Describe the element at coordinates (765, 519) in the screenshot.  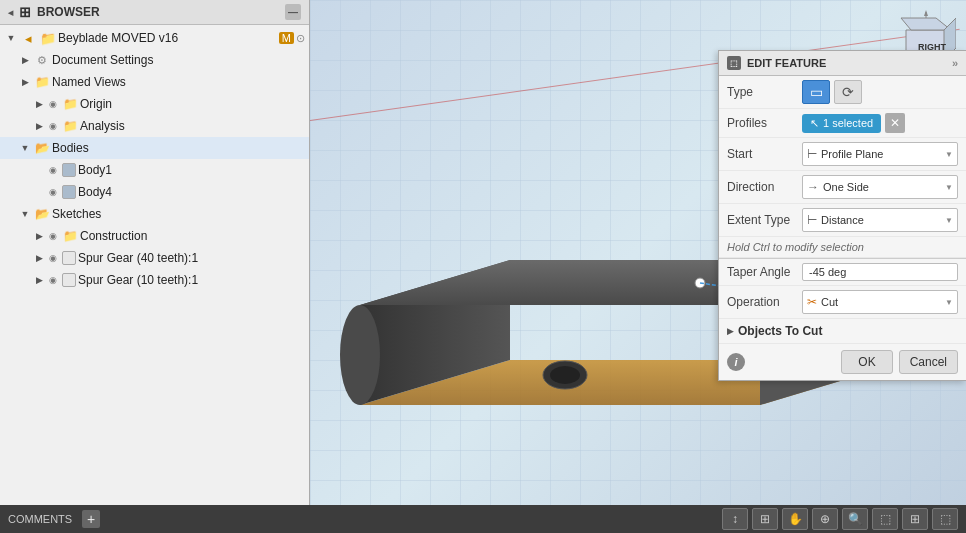
I see `toolbar-btn-pan: ⊞` at that location.